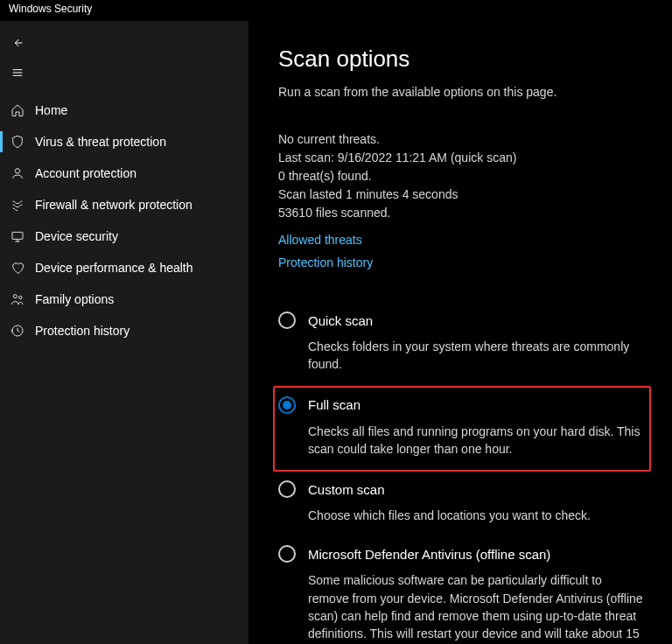 Image resolution: width=672 pixels, height=644 pixels. Describe the element at coordinates (18, 73) in the screenshot. I see `hamburger-icon` at that location.